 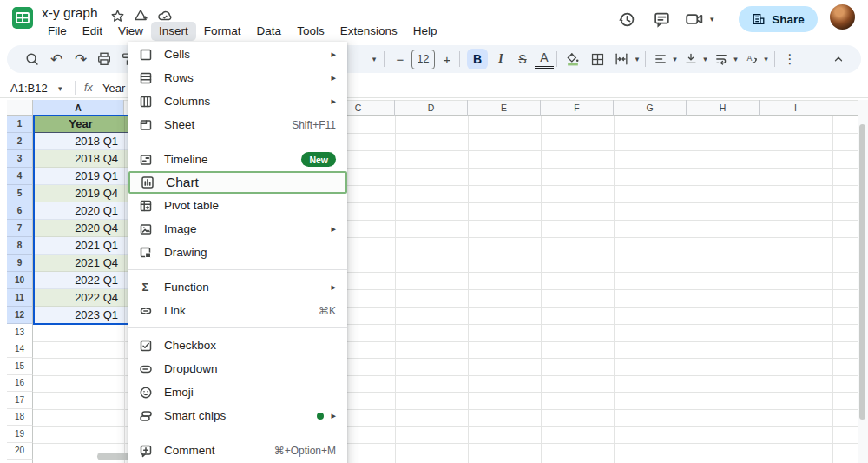 What do you see at coordinates (238, 287) in the screenshot?
I see `insert-menu-item-function: ΣFunction▸` at bounding box center [238, 287].